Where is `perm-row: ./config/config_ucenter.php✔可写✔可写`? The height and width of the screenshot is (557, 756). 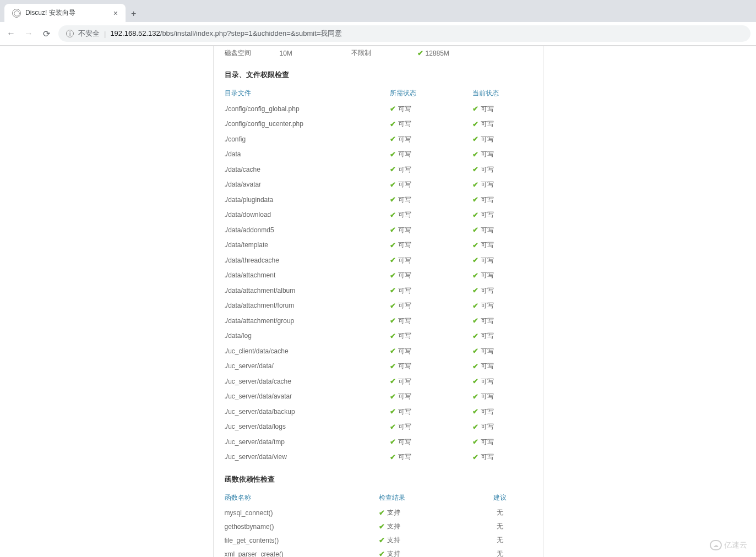 perm-row: ./config/config_ucenter.php✔可写✔可写 is located at coordinates (378, 124).